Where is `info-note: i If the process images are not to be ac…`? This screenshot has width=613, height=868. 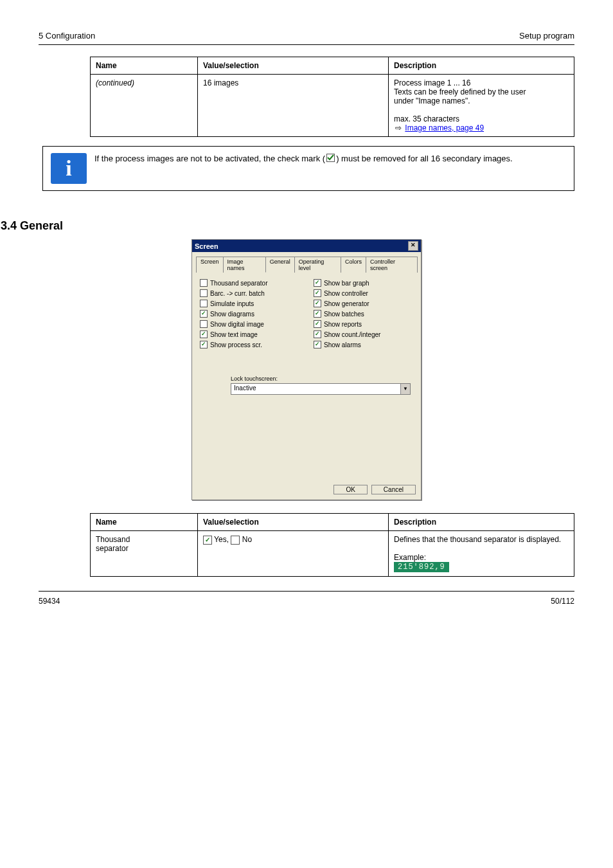
info-note: i If the process images are not to be ac… is located at coordinates (308, 168).